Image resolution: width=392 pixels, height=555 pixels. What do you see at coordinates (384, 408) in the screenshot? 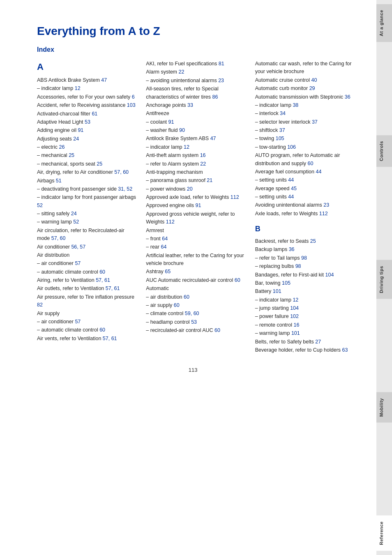
I see `sidebar-tab-mobility: Mobility` at bounding box center [384, 408].